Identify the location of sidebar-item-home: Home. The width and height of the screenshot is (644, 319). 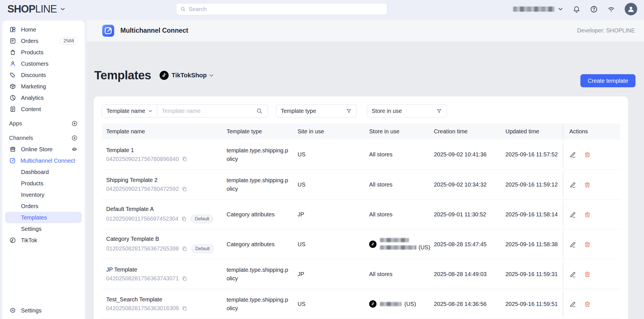
(43, 30).